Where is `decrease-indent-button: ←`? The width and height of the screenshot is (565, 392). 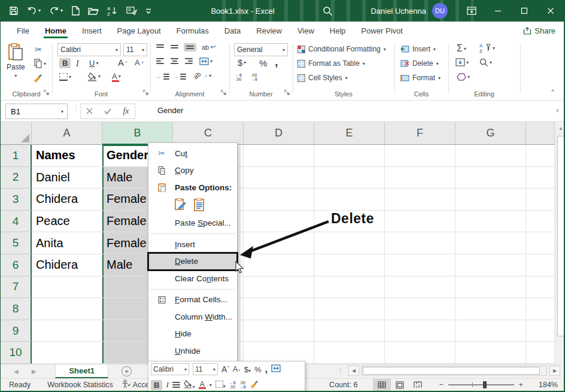 decrease-indent-button: ← is located at coordinates (163, 77).